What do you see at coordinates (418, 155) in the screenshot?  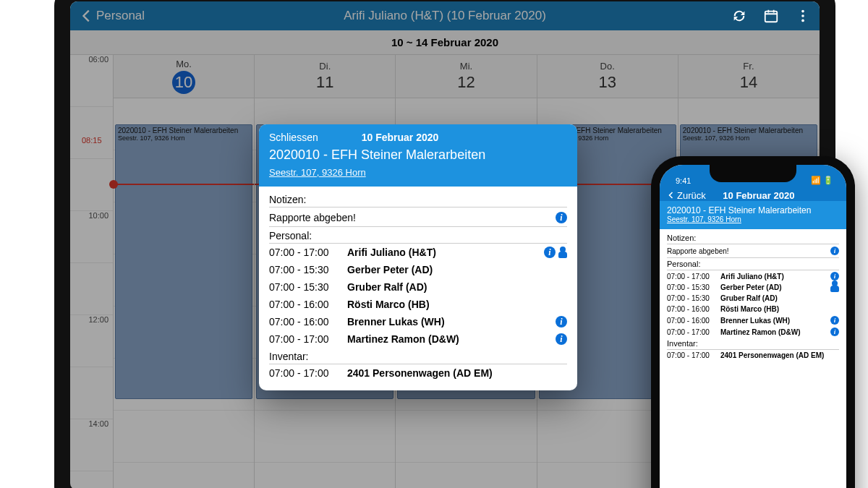 I see `popup-header: Schliessen 10 Februar 2020 2020010 - EFH…` at bounding box center [418, 155].